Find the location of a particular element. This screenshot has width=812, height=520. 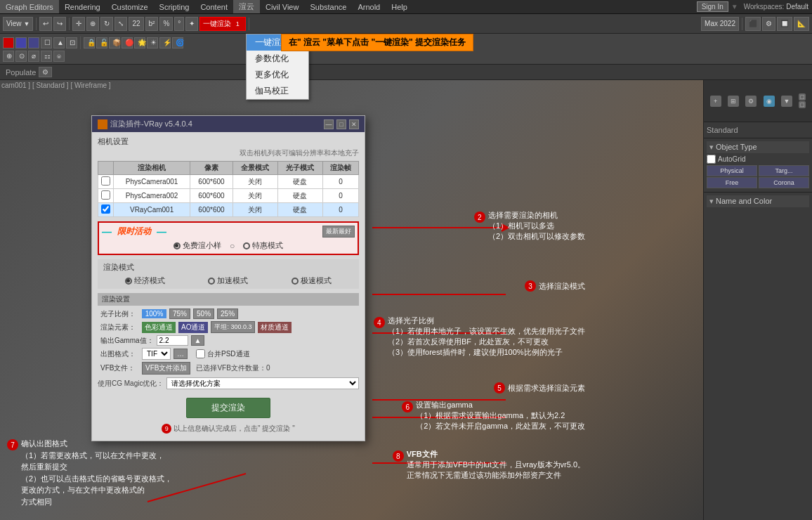

tb2-r2-btn3: ⌀ is located at coordinates (34, 56).